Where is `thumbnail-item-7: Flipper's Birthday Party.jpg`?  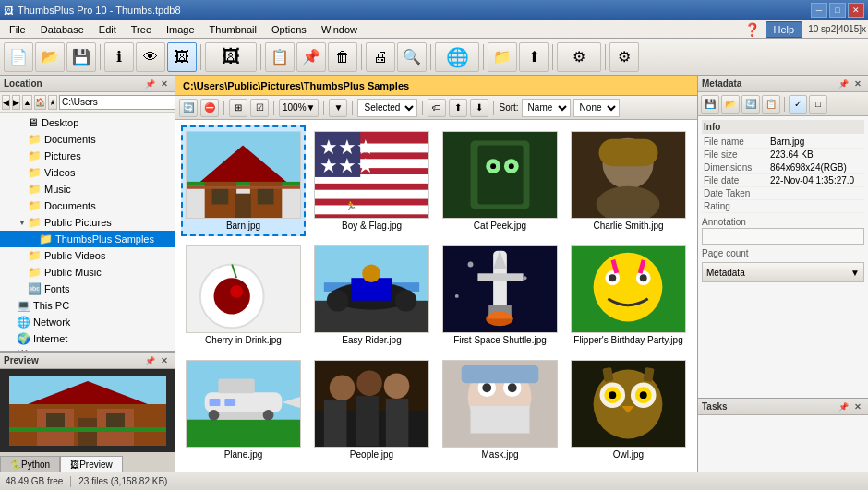 thumbnail-item-7: Flipper's Birthday Party.jpg is located at coordinates (628, 295).